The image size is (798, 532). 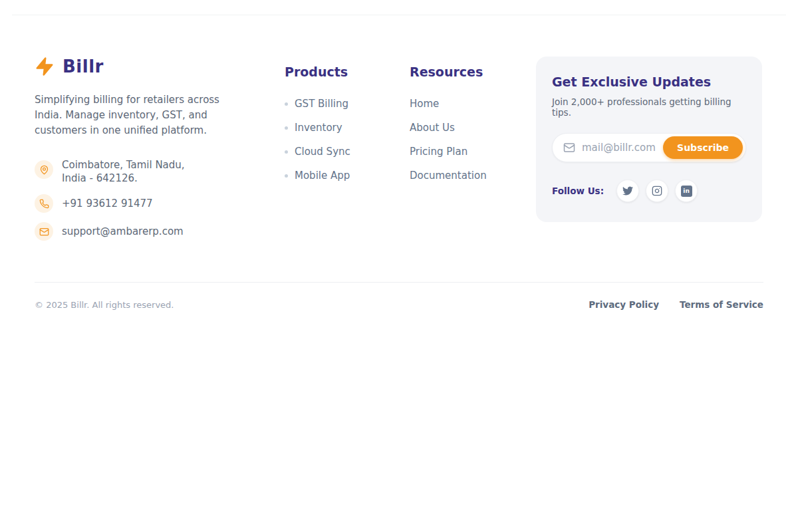 What do you see at coordinates (460, 72) in the screenshot?
I see `resources-title: Resources` at bounding box center [460, 72].